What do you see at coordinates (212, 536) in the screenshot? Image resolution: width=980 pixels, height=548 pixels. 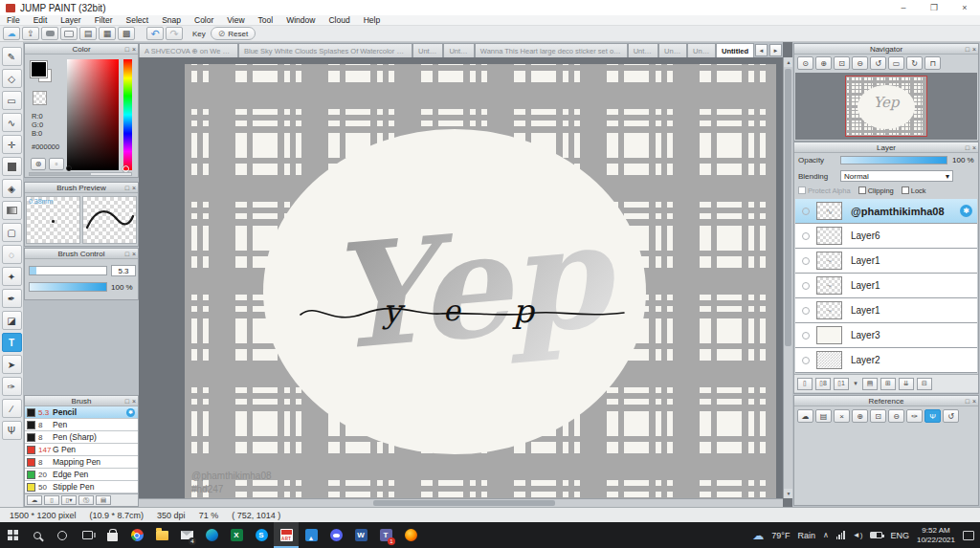 I see `edge-button` at bounding box center [212, 536].